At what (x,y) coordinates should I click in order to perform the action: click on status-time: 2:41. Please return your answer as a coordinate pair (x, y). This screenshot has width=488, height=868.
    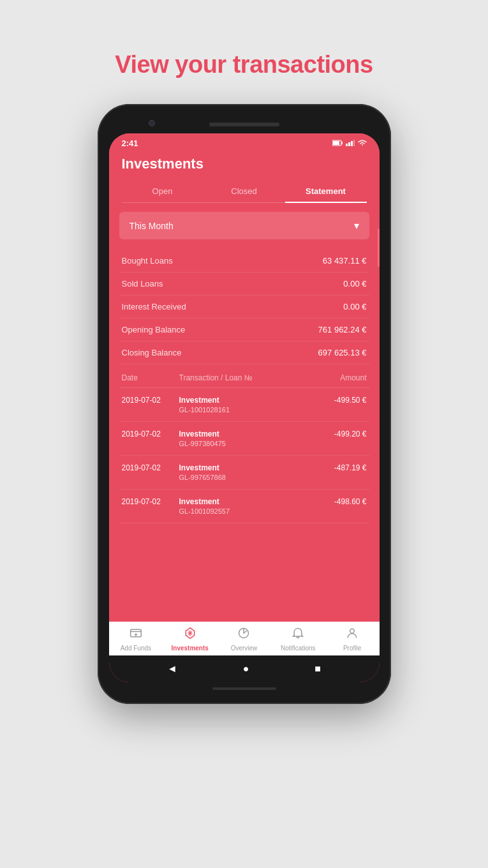
    Looking at the image, I should click on (130, 143).